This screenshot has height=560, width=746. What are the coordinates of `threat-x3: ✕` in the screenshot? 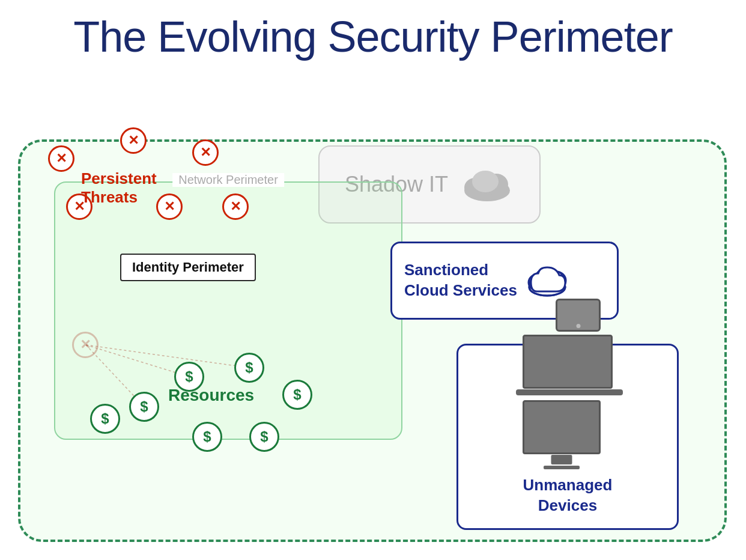 It's located at (205, 153).